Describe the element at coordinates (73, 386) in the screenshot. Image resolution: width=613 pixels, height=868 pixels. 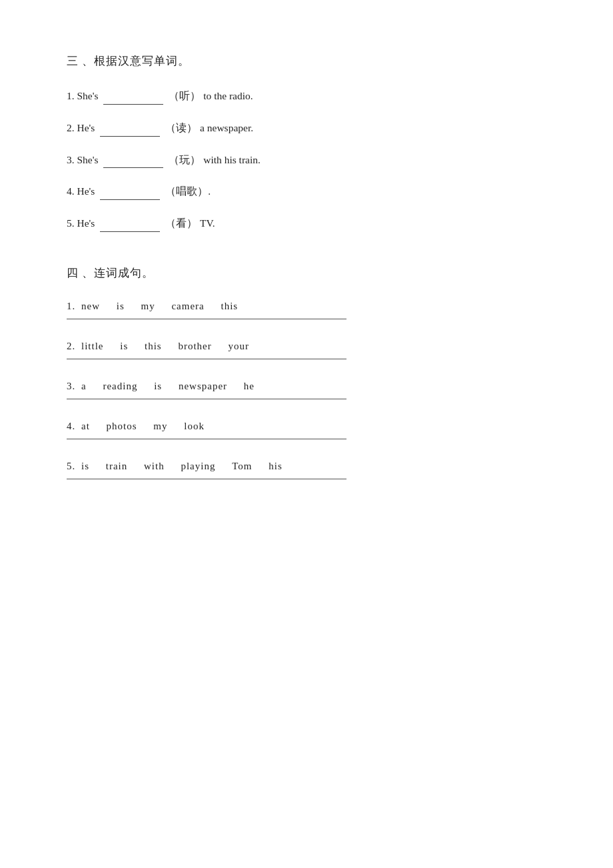
I see `sentence-num-3: 3.` at that location.